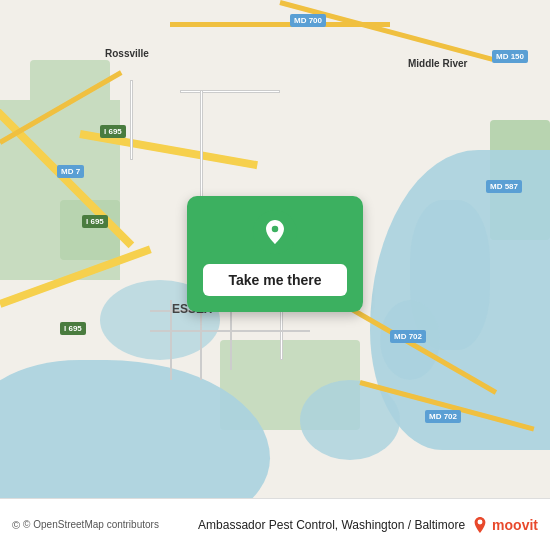 The width and height of the screenshot is (550, 550). I want to click on take-me-there-button: Take me there, so click(275, 280).